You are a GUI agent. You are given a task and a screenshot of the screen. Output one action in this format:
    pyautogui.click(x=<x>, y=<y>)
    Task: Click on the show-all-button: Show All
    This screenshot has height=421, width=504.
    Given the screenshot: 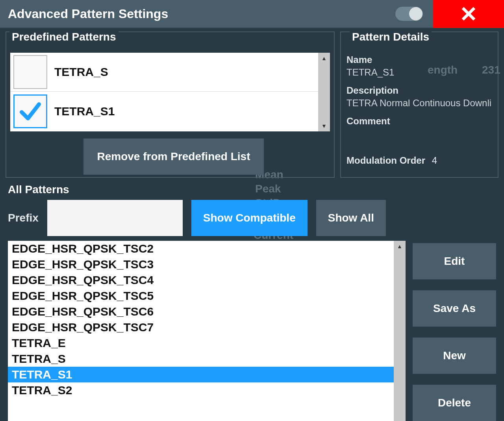 What is the action you would take?
    pyautogui.click(x=351, y=218)
    